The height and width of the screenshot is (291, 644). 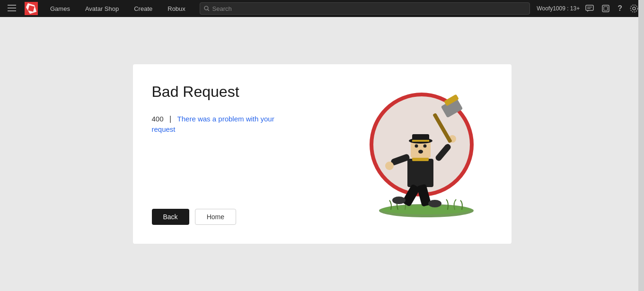 I want to click on nav-link-create: Create, so click(x=143, y=9).